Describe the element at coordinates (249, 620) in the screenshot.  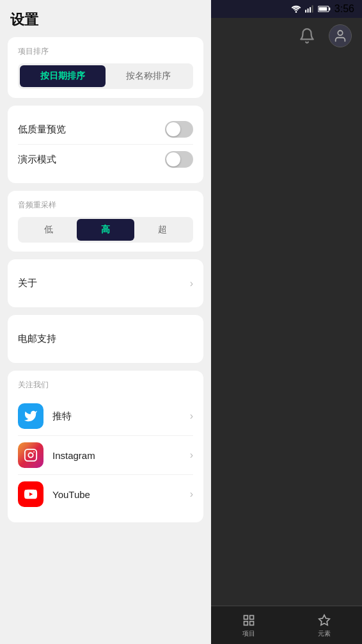
I see `projects-icon` at that location.